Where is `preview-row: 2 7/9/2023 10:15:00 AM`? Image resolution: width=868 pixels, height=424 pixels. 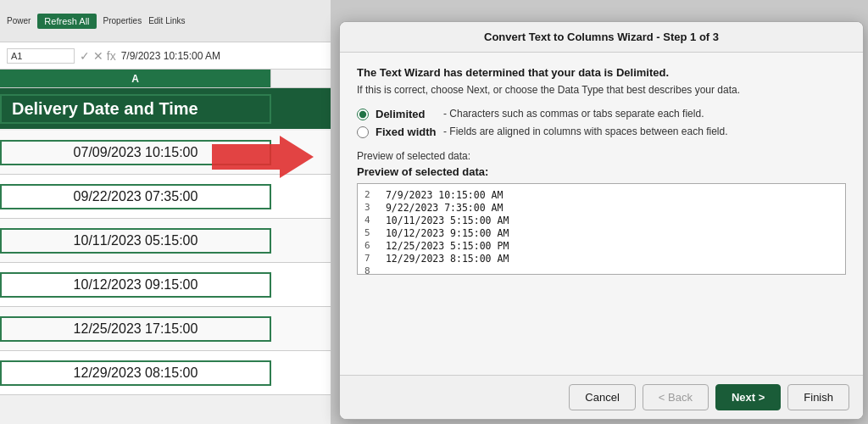 preview-row: 2 7/9/2023 10:15:00 AM is located at coordinates (602, 195).